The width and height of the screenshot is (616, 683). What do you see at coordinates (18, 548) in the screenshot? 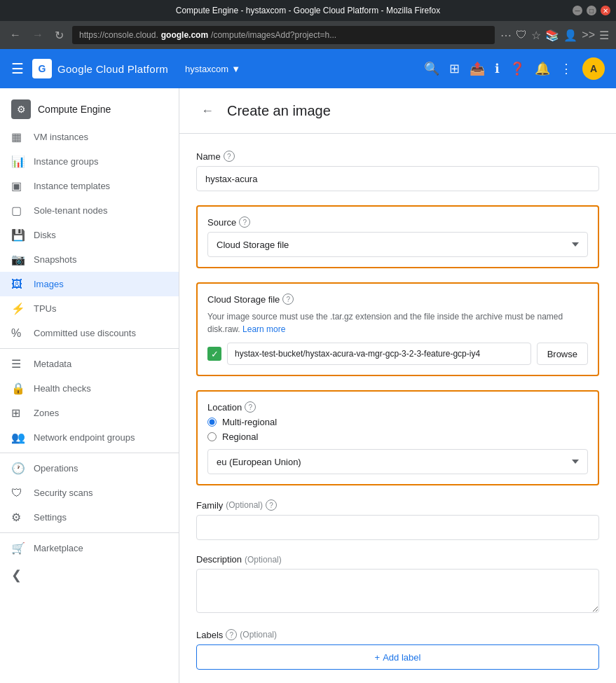
I see `marketplace-icon: 🛒` at bounding box center [18, 548].